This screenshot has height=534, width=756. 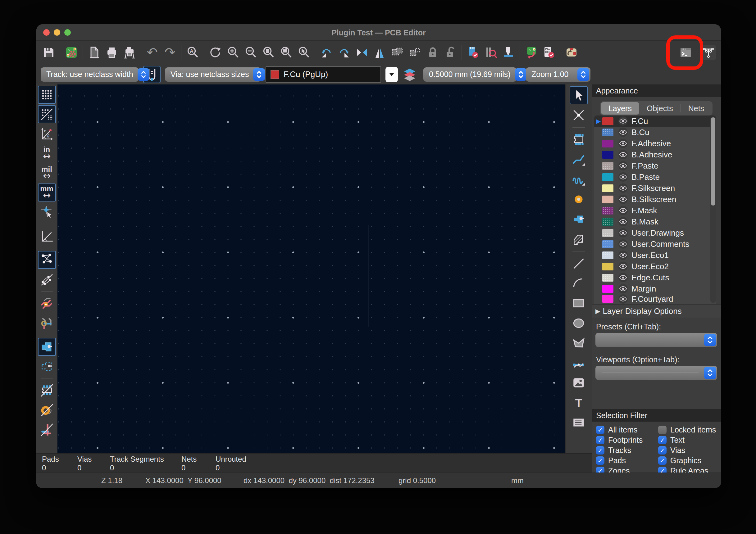 I want to click on draw-polygon-icon, so click(x=579, y=343).